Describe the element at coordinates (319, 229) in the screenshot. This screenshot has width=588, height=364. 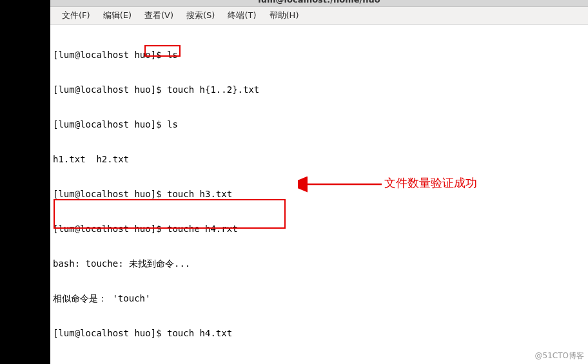
I see `terminal-line: [lum@localhost huo]$ touche h4.rxt` at that location.